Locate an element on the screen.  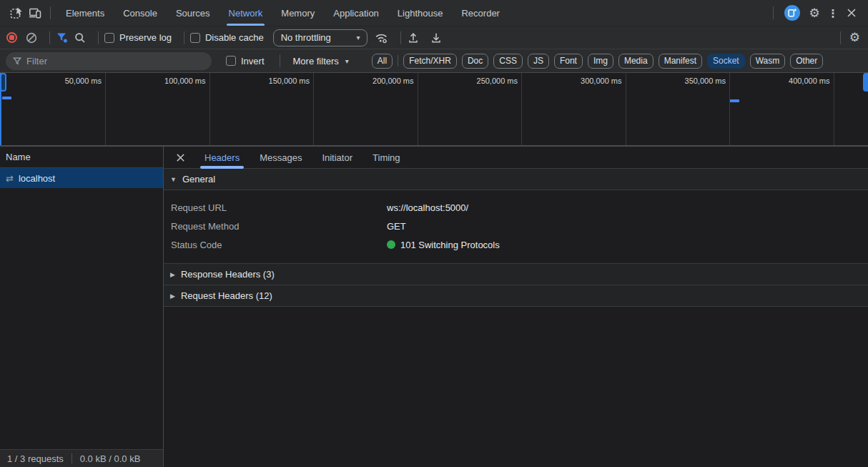
network-toolbar: Preserve log Disable cache No throttling… is located at coordinates (434, 37).